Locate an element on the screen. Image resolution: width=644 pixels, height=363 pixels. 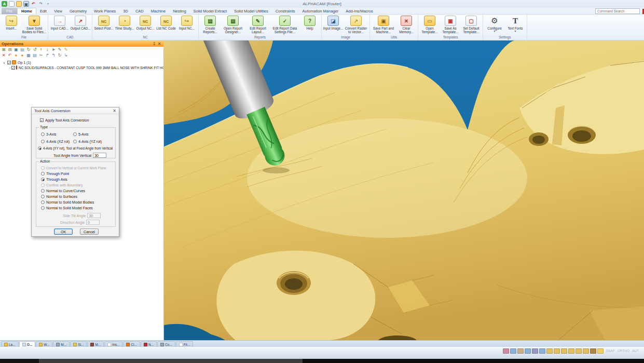
batch-icon: ▦ is located at coordinates (29, 55).